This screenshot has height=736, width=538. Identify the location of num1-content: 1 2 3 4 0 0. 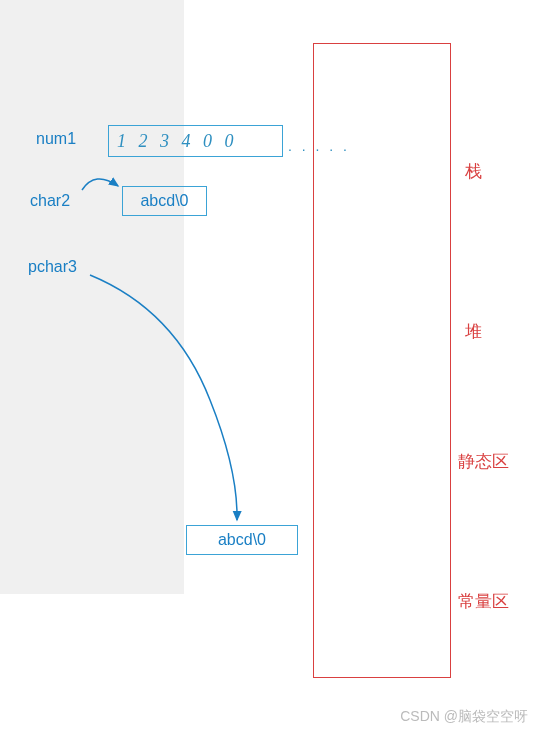
(178, 142).